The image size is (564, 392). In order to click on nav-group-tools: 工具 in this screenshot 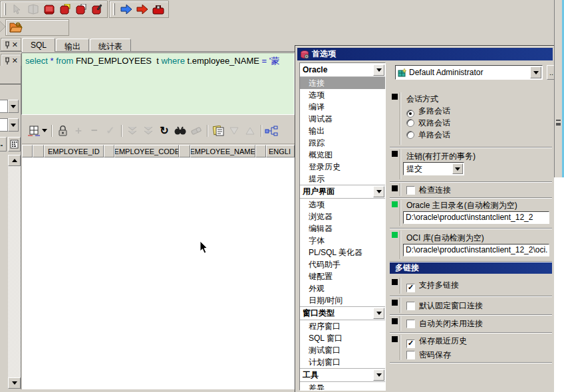, I will do `click(343, 375)`.